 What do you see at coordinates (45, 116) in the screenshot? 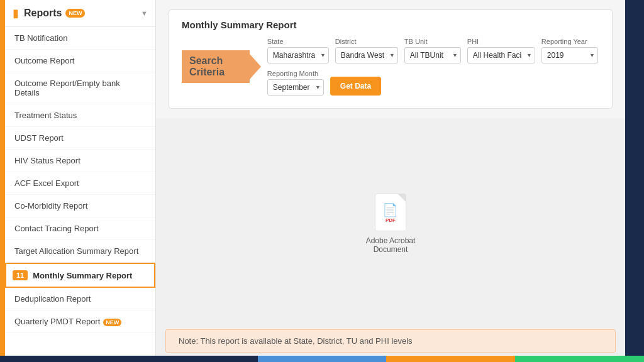
I see `sidebar-item-label: Treatment Status` at bounding box center [45, 116].